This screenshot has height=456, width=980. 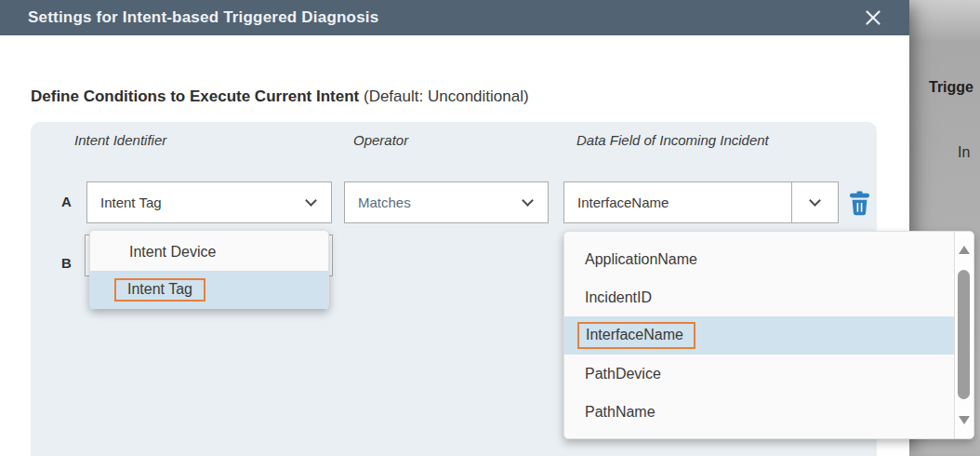 What do you see at coordinates (859, 203) in the screenshot?
I see `delete-condition-button` at bounding box center [859, 203].